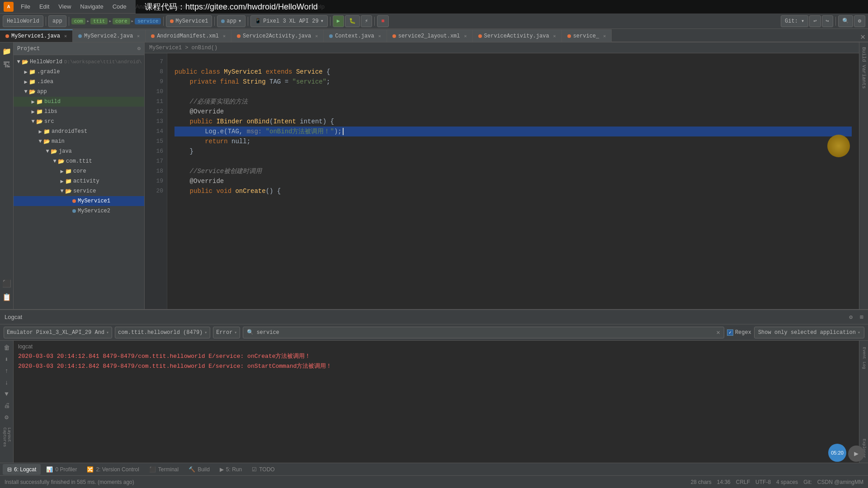 The width and height of the screenshot is (868, 488). Describe the element at coordinates (189, 36) in the screenshot. I see `tab-androidmanifest: AndroidManifest.xml ✕` at that location.